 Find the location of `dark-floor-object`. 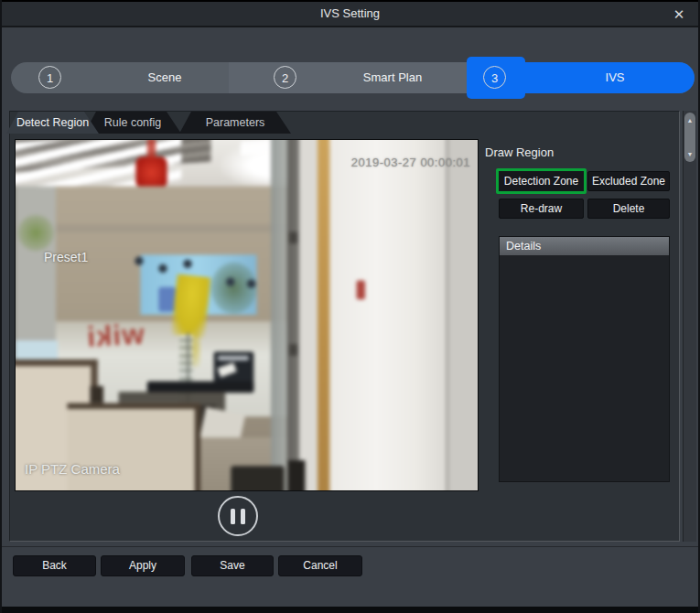

dark-floor-object is located at coordinates (296, 476).